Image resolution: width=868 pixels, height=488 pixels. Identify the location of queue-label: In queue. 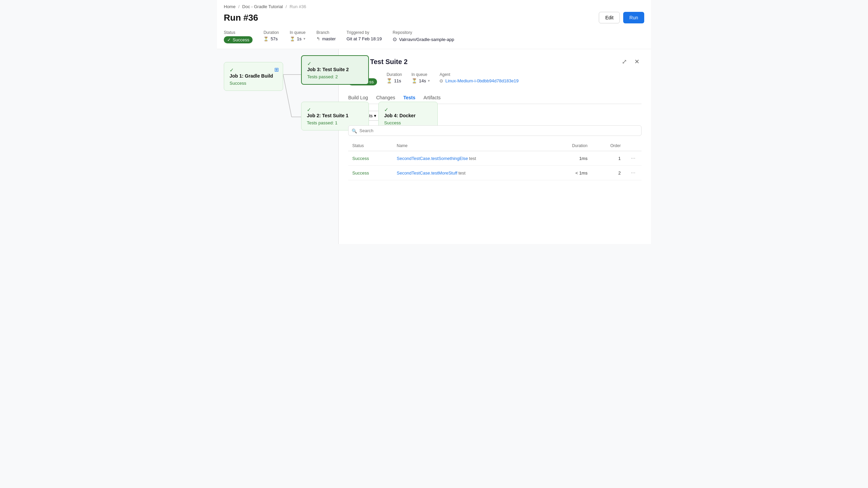
(298, 33).